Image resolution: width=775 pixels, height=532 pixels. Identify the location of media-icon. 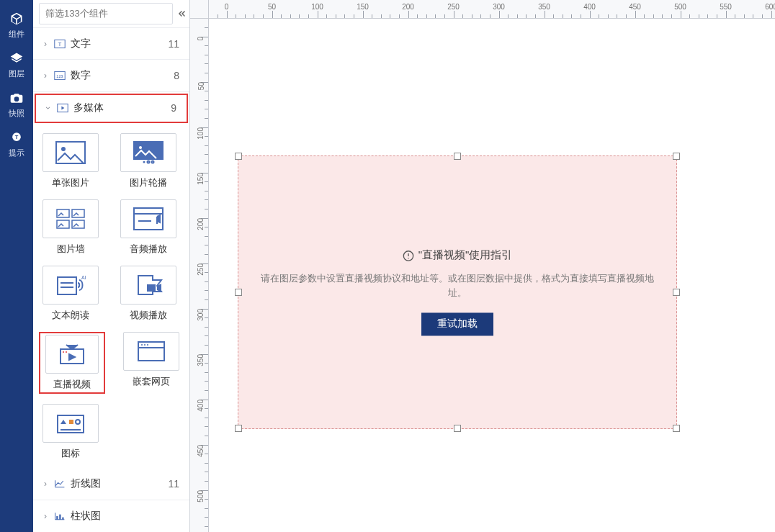
(63, 108).